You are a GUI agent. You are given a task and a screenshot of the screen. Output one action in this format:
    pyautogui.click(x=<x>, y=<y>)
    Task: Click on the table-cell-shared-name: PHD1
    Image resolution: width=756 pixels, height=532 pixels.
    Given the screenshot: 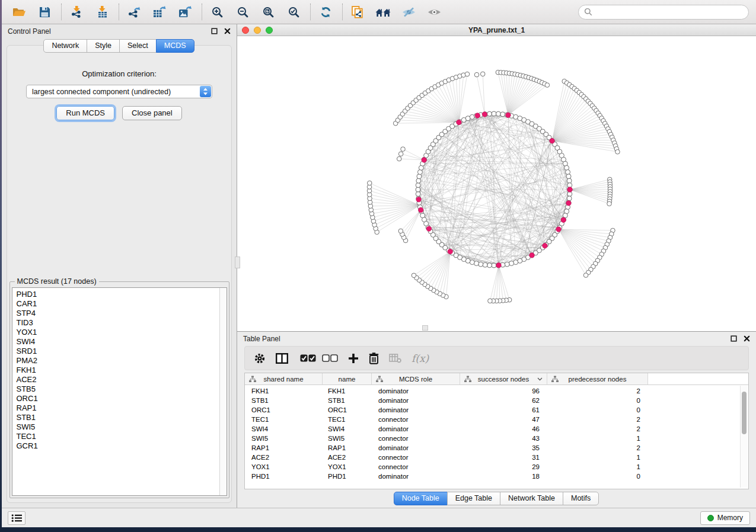 What is the action you would take?
    pyautogui.click(x=283, y=476)
    